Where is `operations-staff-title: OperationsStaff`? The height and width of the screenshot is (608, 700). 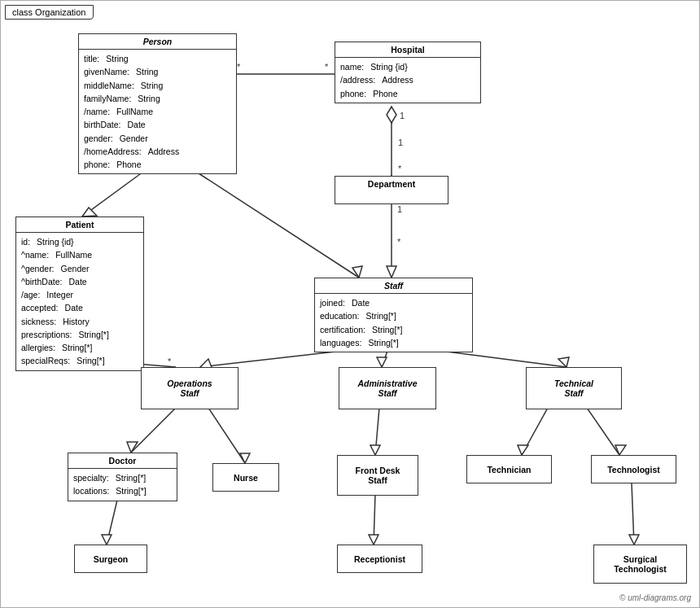 operations-staff-title: OperationsStaff is located at coordinates (190, 388).